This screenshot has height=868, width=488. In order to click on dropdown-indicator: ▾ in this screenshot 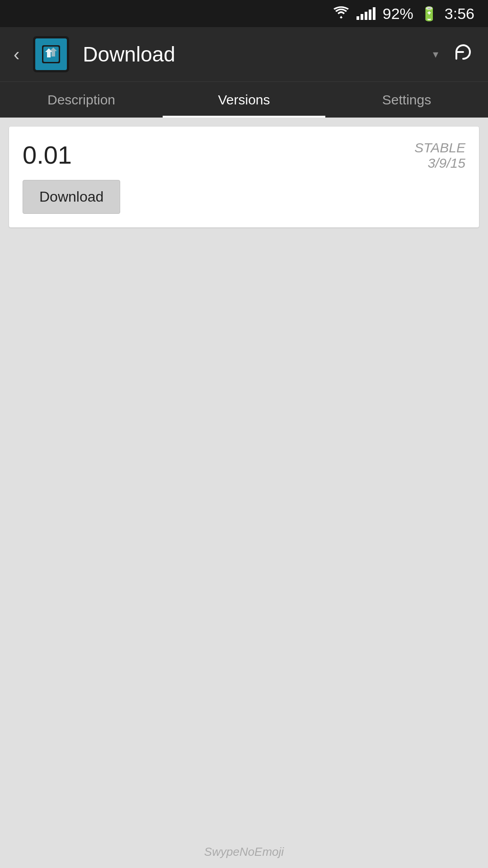, I will do `click(436, 54)`.